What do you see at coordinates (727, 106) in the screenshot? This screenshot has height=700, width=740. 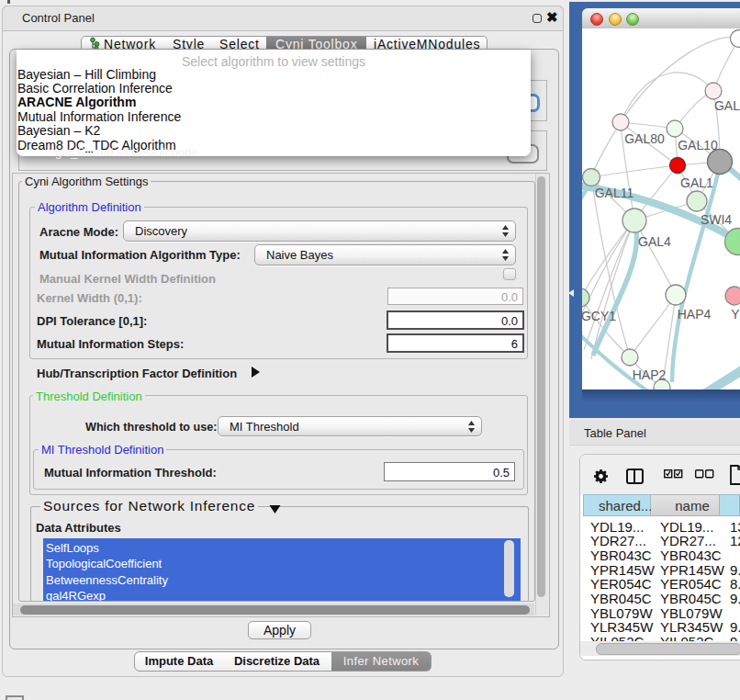 I see `svg-text: GAL` at bounding box center [727, 106].